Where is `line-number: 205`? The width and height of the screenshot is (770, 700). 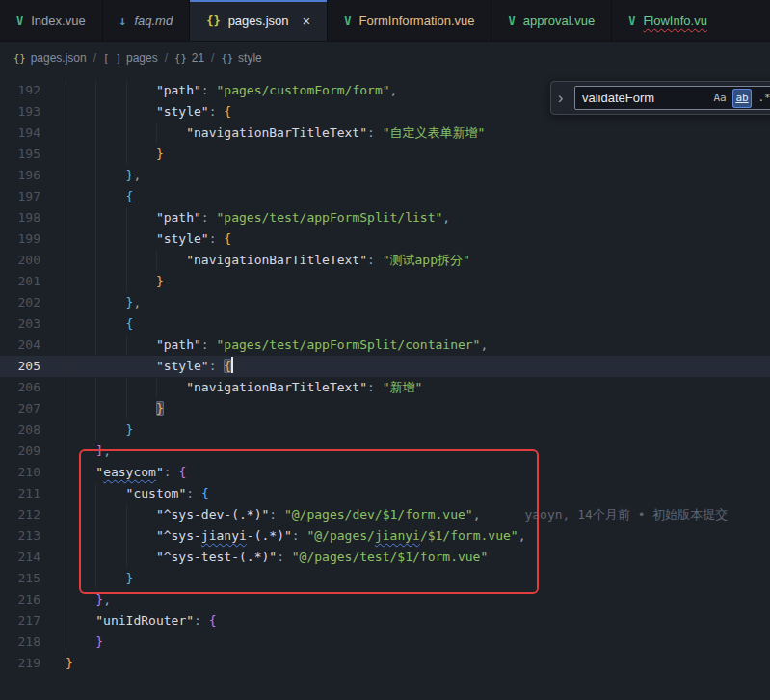
line-number: 205 is located at coordinates (20, 366).